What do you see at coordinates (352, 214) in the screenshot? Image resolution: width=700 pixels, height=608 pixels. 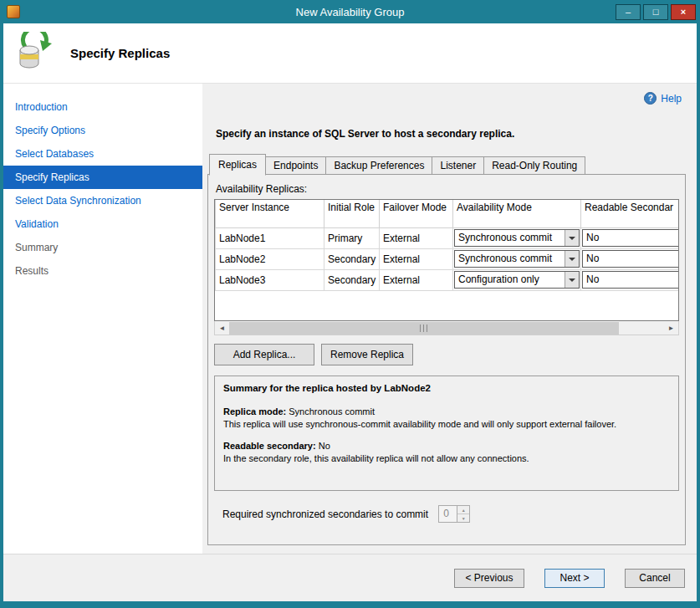 I see `column-header-initial-role: Initial Role` at bounding box center [352, 214].